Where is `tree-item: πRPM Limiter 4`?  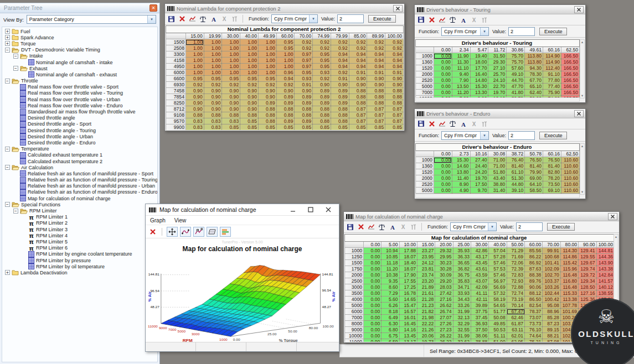
tree-item: πRPM Limiter 4 is located at coordinates (80, 236).